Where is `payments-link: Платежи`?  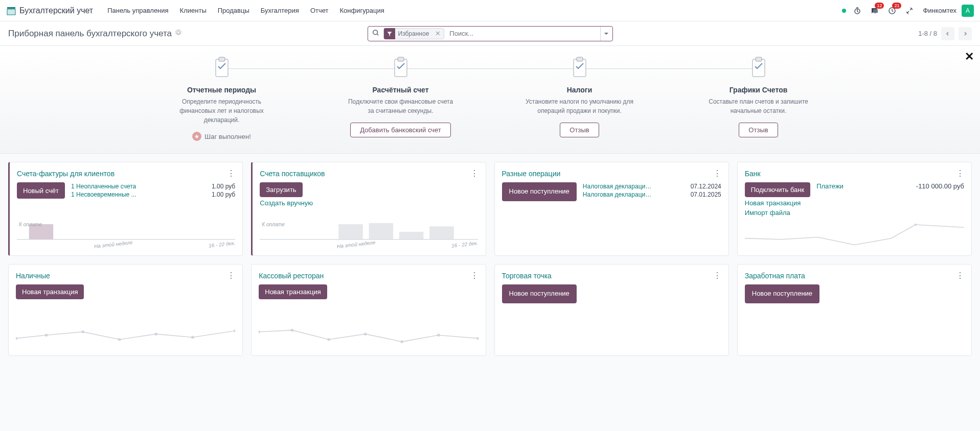 payments-link: Платежи is located at coordinates (830, 190).